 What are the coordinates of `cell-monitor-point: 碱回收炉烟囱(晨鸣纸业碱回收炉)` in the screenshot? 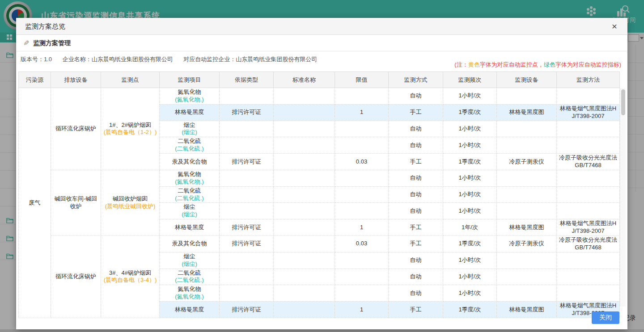 It's located at (131, 203).